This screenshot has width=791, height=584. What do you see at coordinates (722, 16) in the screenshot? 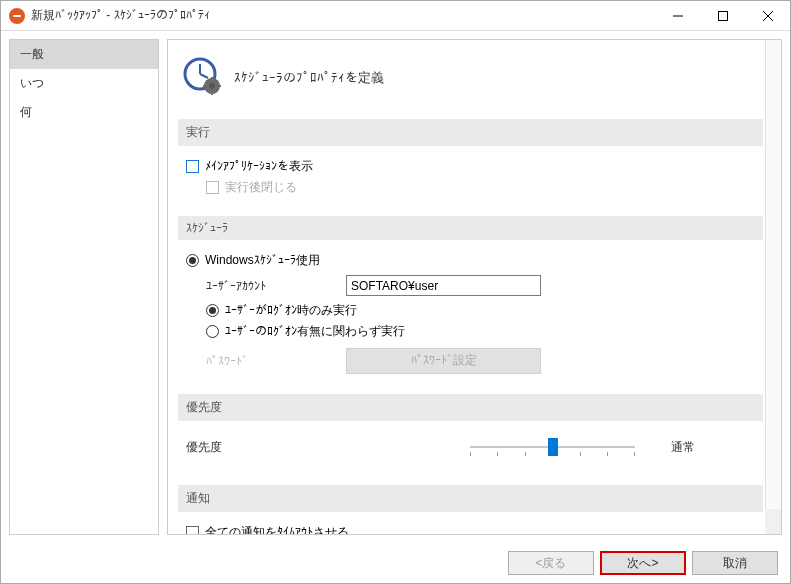
I see `window-controls` at bounding box center [722, 16].